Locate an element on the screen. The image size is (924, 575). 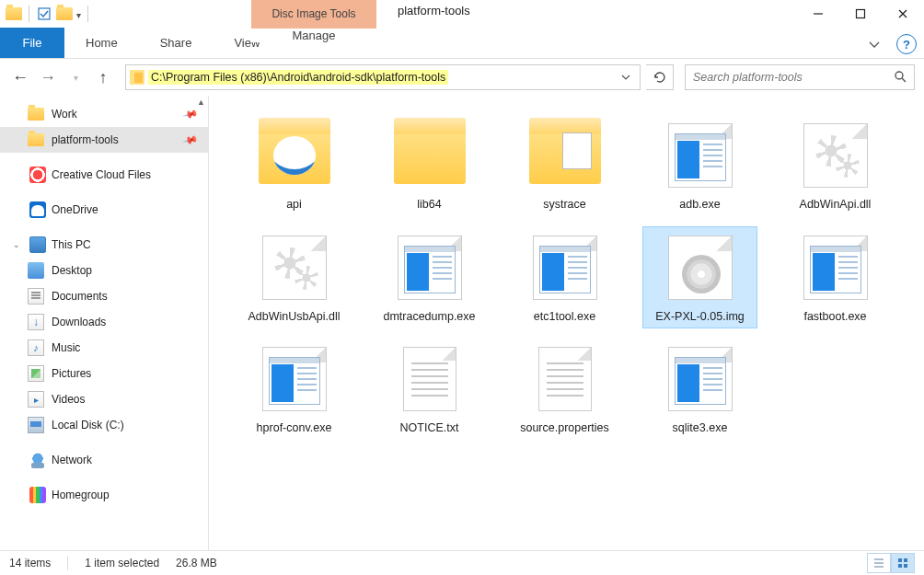
file-label: NOTICE.txt is located at coordinates (430, 429).